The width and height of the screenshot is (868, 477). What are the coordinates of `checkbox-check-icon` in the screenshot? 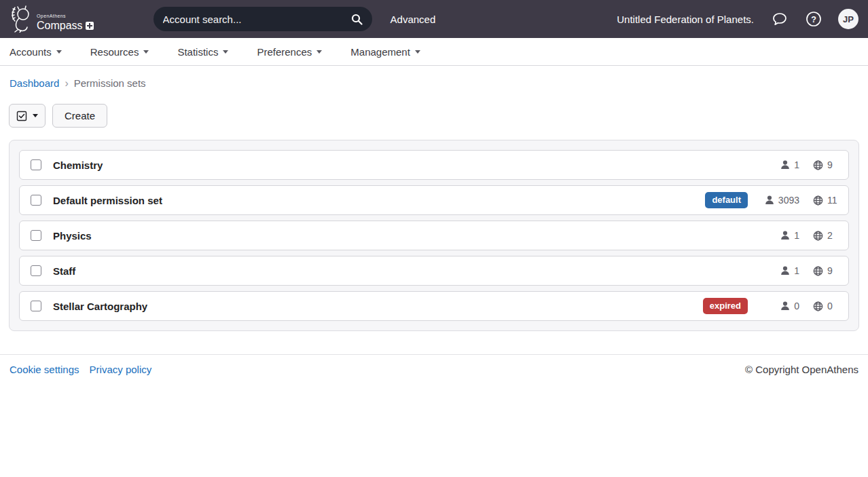 It's located at (22, 116).